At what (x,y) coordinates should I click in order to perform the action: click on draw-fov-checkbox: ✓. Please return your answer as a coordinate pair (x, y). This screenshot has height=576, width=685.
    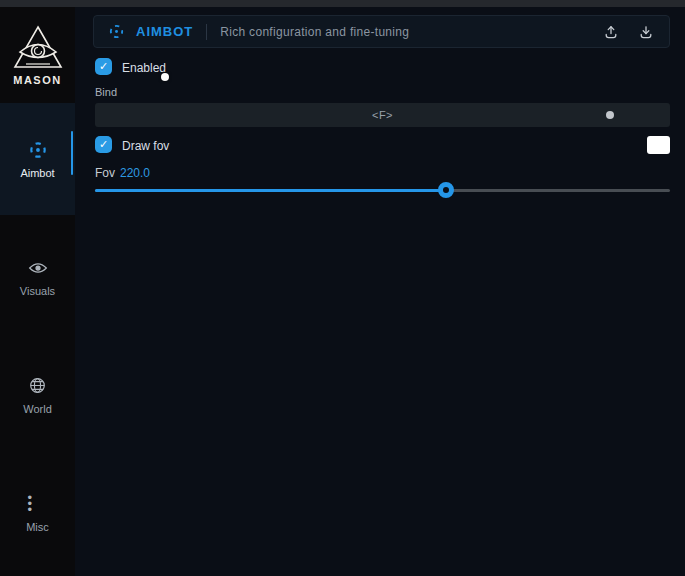
    Looking at the image, I should click on (104, 144).